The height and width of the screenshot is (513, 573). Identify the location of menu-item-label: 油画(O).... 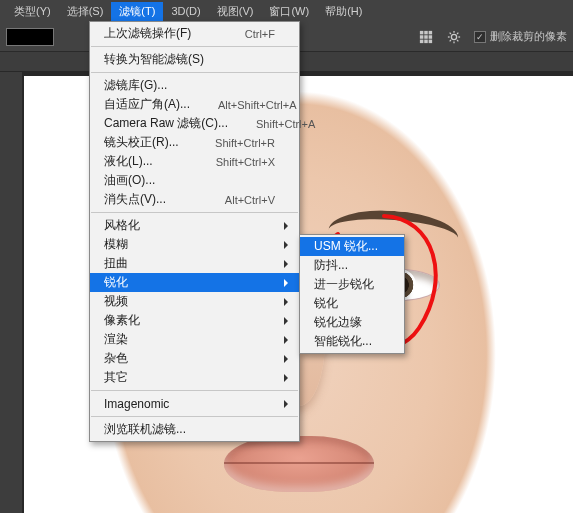
(130, 180).